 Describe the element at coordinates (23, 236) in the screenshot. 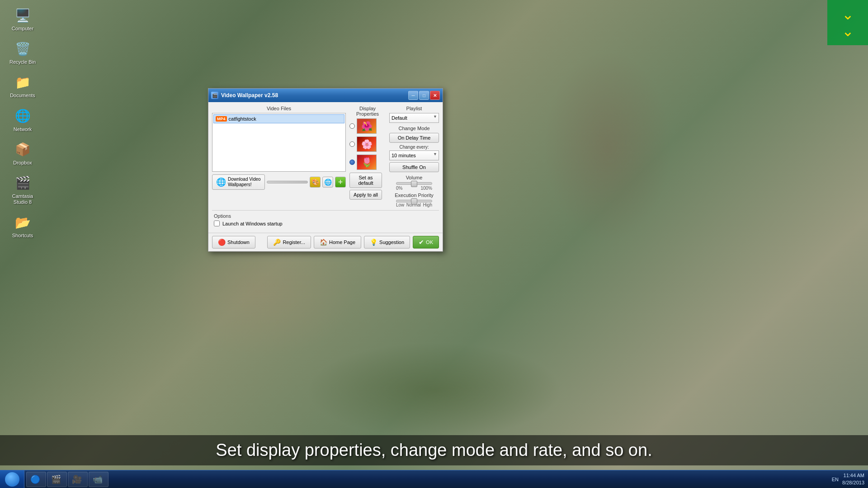

I see `shortcuts-label: Shortcuts` at that location.